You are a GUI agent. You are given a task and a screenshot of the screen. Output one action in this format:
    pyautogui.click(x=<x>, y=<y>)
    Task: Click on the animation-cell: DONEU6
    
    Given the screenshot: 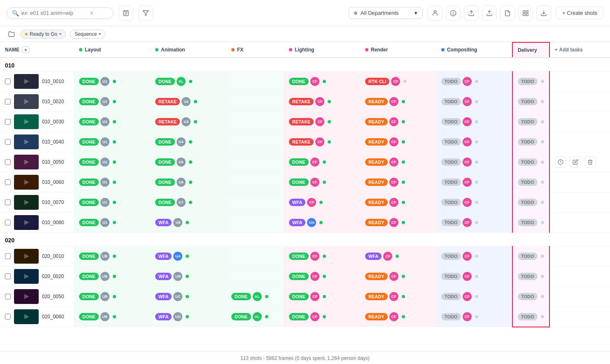 What is the action you would take?
    pyautogui.click(x=189, y=183)
    